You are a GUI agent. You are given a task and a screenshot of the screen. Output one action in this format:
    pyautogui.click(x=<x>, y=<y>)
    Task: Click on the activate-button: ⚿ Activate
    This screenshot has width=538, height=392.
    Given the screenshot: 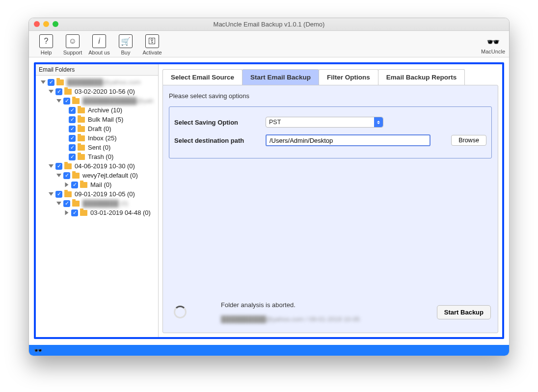 What is the action you would take?
    pyautogui.click(x=152, y=45)
    